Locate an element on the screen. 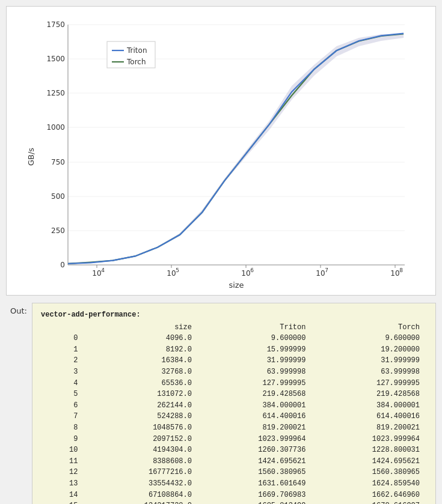  cell-triton: 1023.999964 is located at coordinates (256, 440).